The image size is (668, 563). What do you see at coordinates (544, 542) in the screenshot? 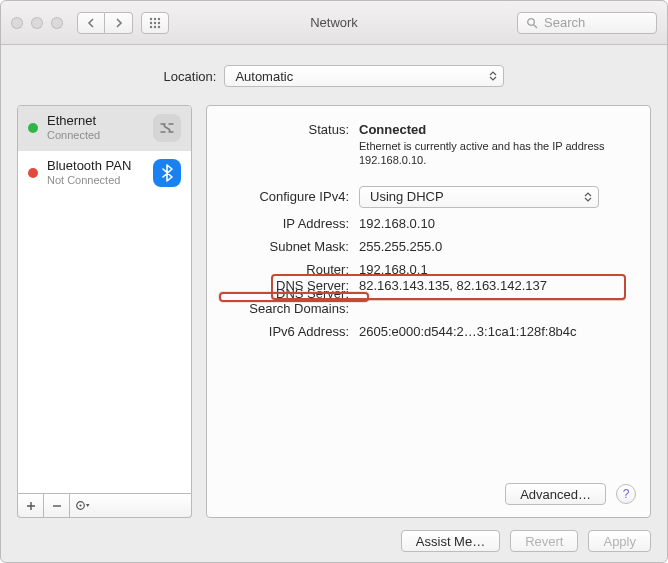
I see `revert-label: Revert` at bounding box center [544, 542].